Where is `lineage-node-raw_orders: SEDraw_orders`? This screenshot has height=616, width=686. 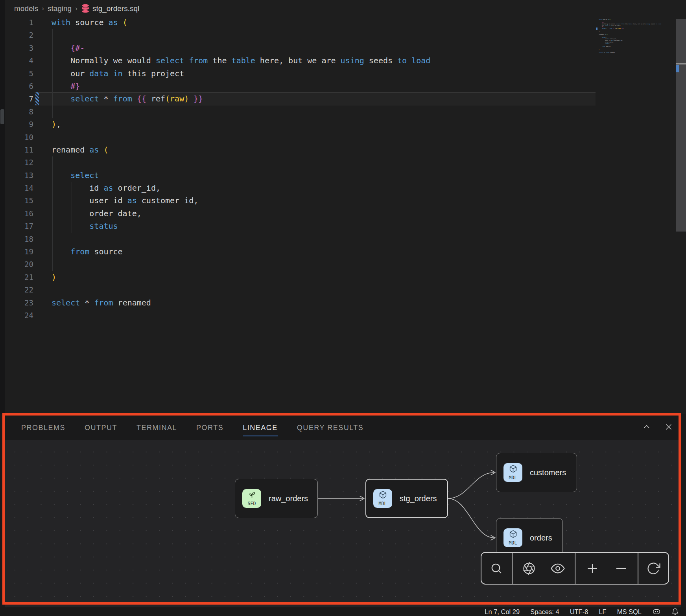 lineage-node-raw_orders: SEDraw_orders is located at coordinates (276, 498).